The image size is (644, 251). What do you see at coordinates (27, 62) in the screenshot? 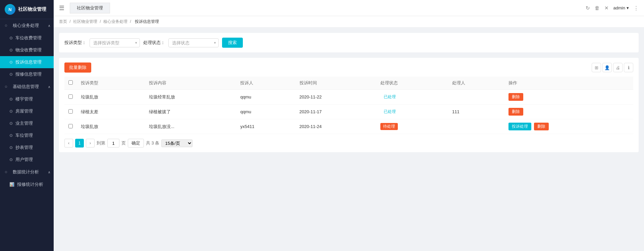
I see `sidebar-item-complaint: ⊙ 投诉信息管理` at bounding box center [27, 62].